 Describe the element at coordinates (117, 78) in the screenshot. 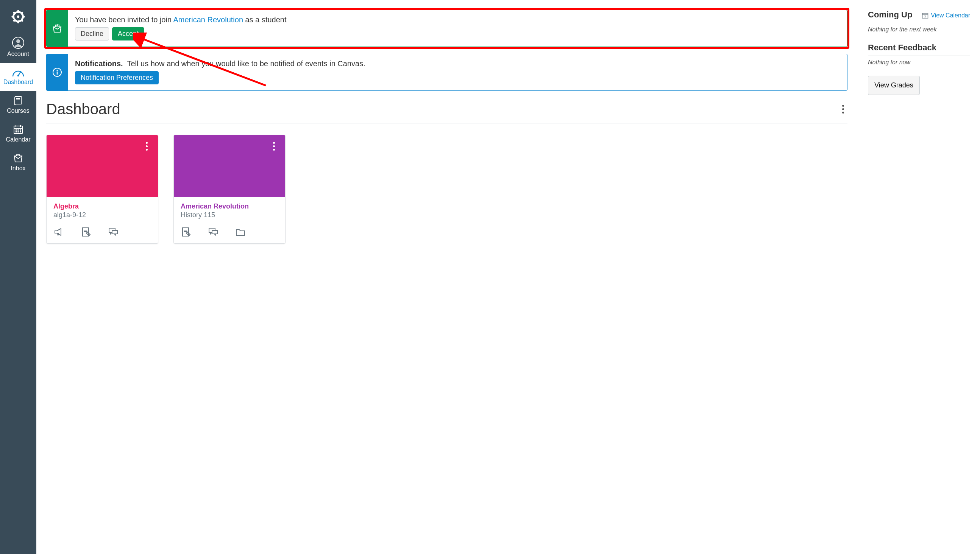

I see `notification-prefs-button: Notification Preferences` at that location.